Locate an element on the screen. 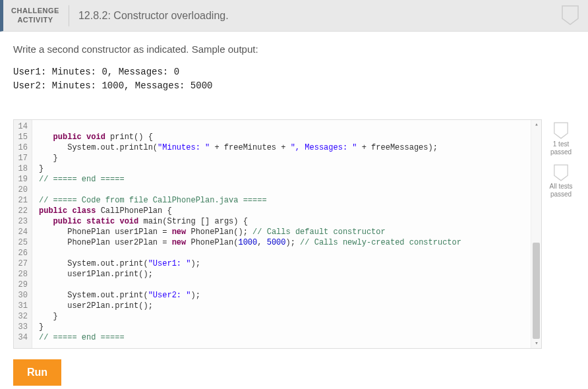 The width and height of the screenshot is (588, 389). challenge-label: CHALLENGE ACTIVITY is located at coordinates (36, 16).